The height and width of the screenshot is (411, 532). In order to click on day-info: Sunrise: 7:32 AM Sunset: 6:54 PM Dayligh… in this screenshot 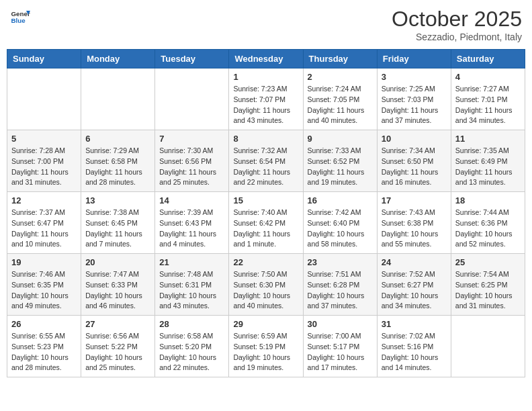, I will do `click(266, 167)`.